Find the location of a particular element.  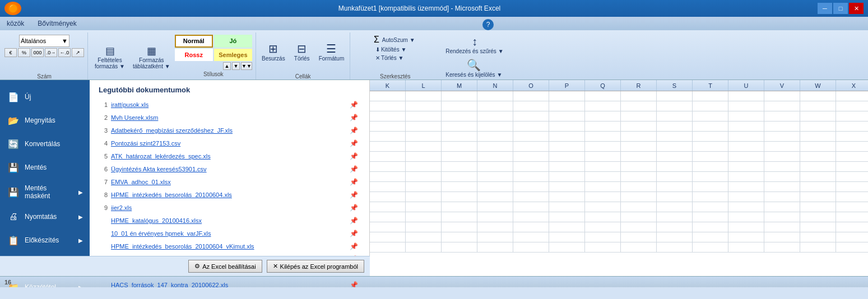

tab-bovitmenyek: Bővítmények is located at coordinates (57, 24).